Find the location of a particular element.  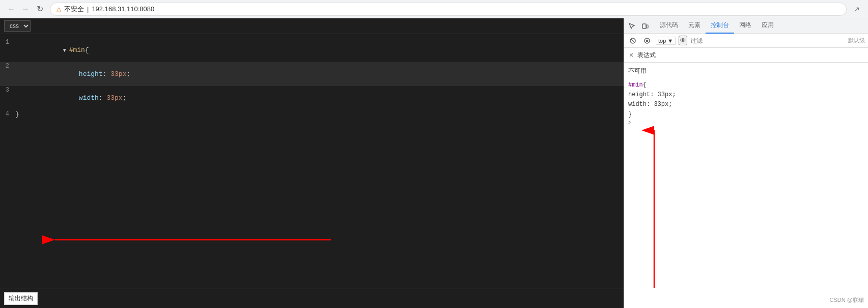

expression-label: 表达式 is located at coordinates (647, 55).